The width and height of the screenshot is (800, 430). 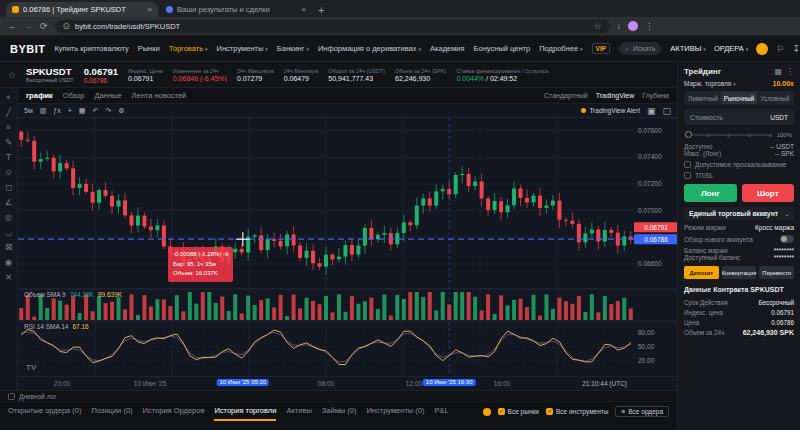 I want to click on orders-tab: История Ордеров, so click(x=174, y=412).